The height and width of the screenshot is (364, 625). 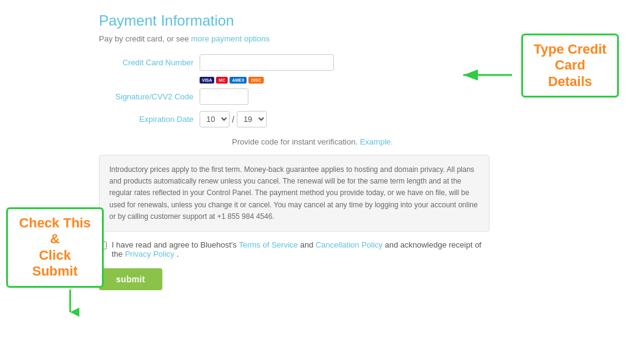 What do you see at coordinates (222, 80) in the screenshot?
I see `mastercard-icon: MC` at bounding box center [222, 80].